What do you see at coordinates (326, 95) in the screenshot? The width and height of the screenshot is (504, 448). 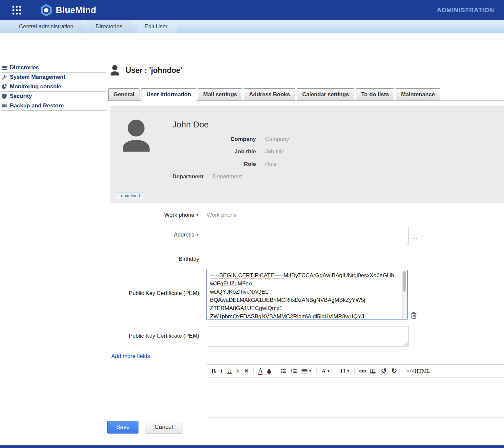 I see `tab-calendar-settings: Calendar settings` at bounding box center [326, 95].